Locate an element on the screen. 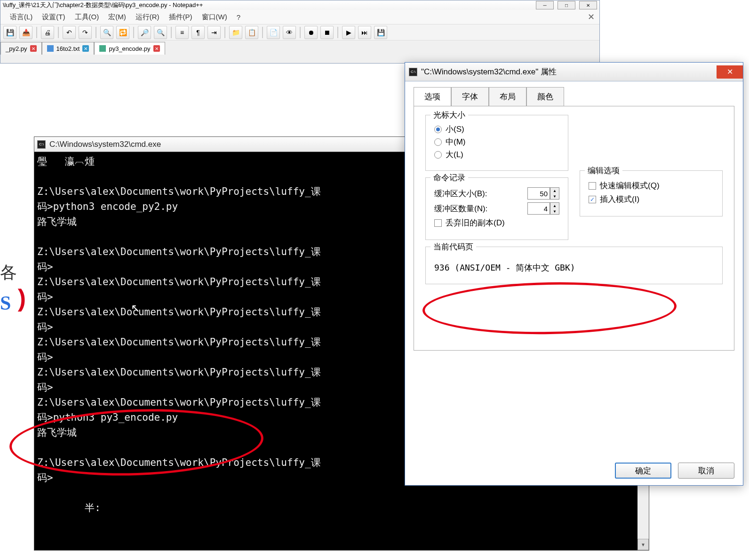 The image size is (749, 560). fieldset-legend: 光标大小 is located at coordinates (449, 115).